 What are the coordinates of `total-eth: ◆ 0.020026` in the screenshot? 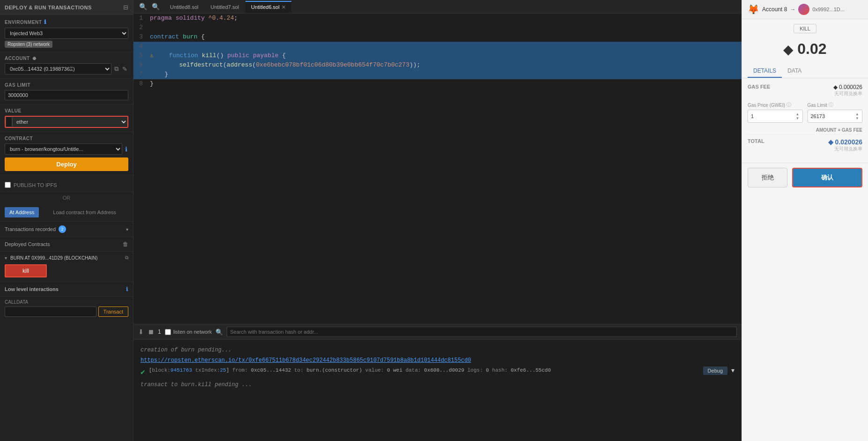 It's located at (845, 142).